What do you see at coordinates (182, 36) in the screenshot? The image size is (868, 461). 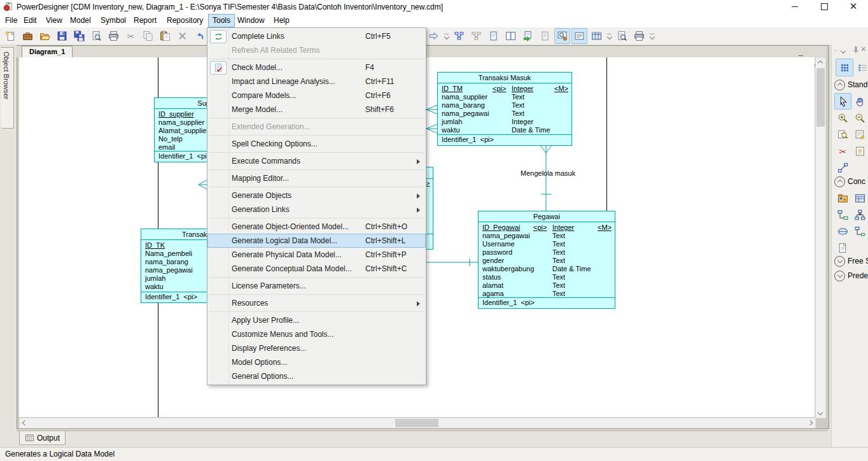 I see `delete-button` at bounding box center [182, 36].